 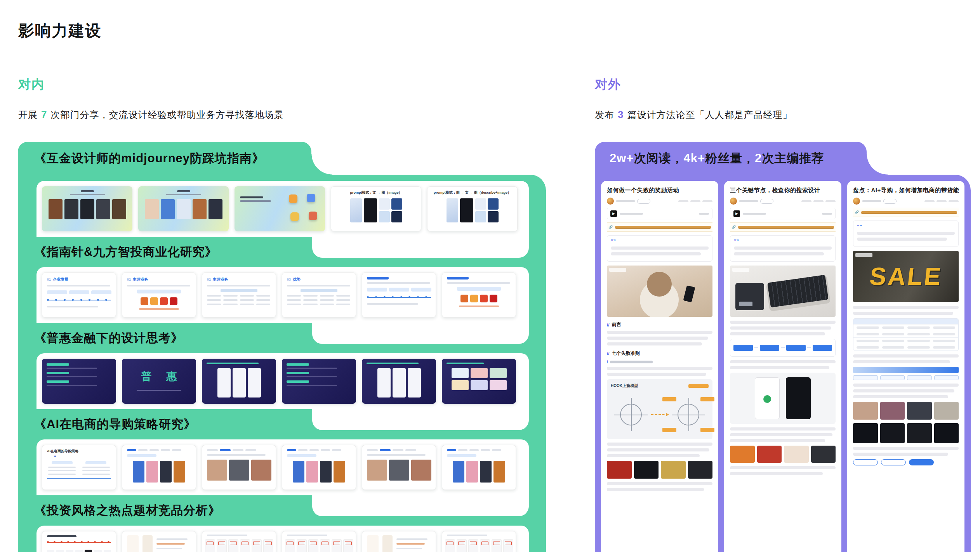 I want to click on table-col, so click(x=96, y=468).